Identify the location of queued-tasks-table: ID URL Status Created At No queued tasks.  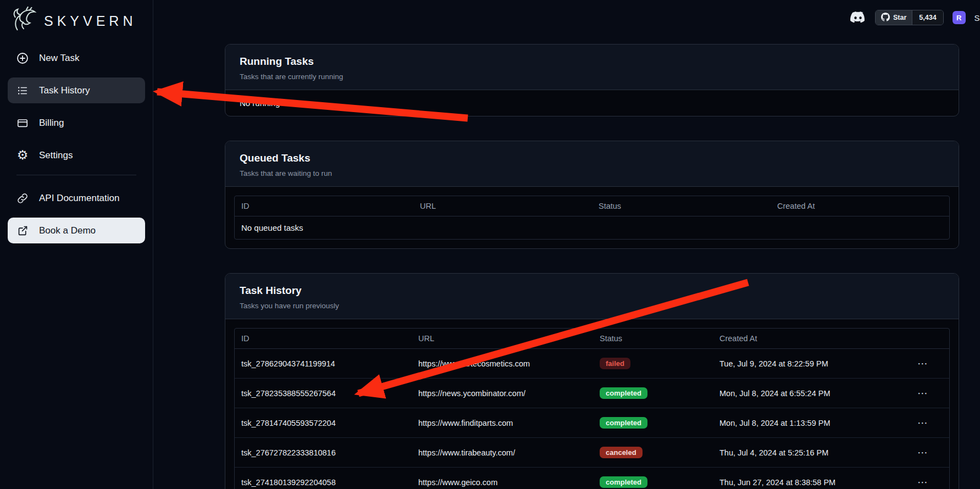
(592, 218).